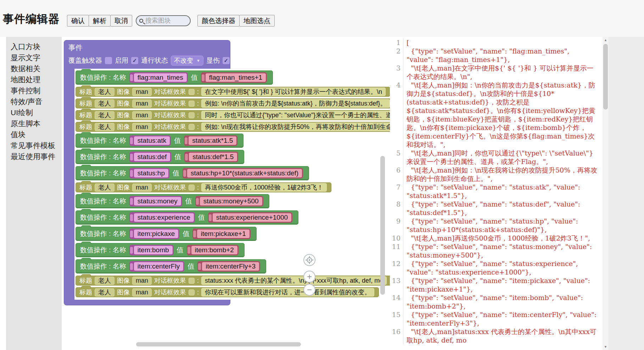 The width and height of the screenshot is (644, 350). Describe the element at coordinates (166, 234) in the screenshot. I see `setvalue-block: 数值操作 : 名称item:pickaxe值item:pickaxe+1` at that location.